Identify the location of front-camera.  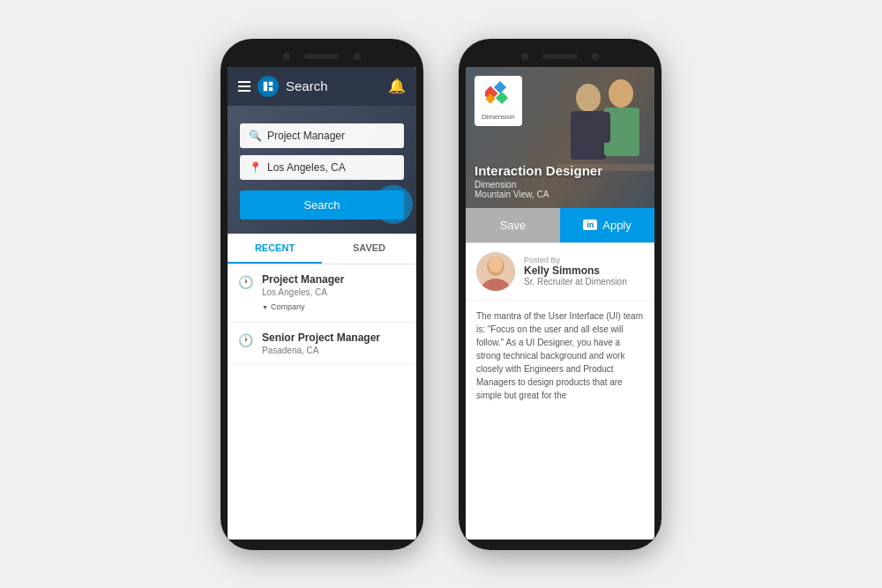
(287, 56).